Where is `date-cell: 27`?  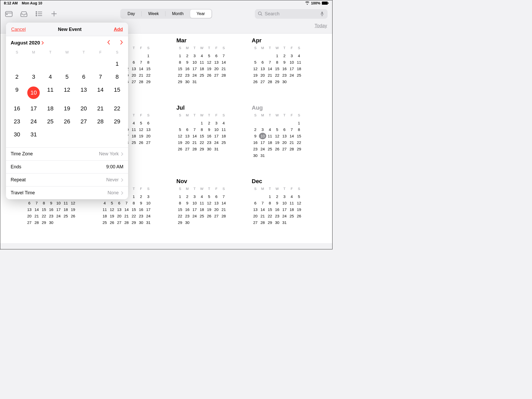 date-cell: 27 is located at coordinates (84, 122).